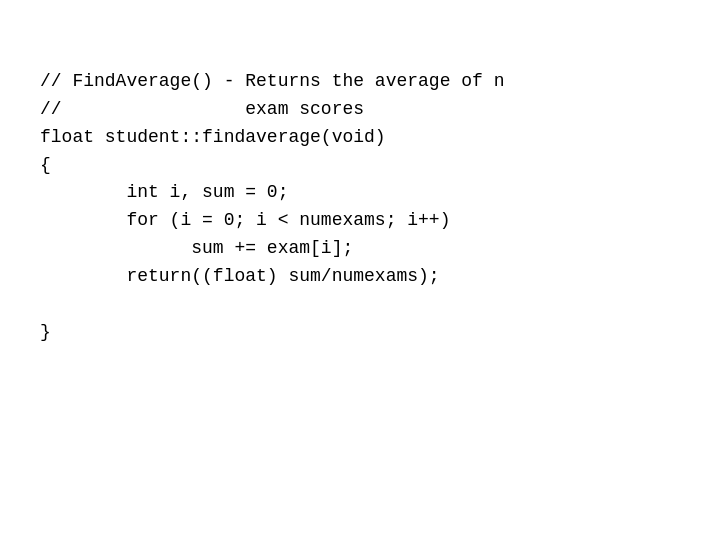  I want to click on code-line-6: sum += exam[i];, so click(272, 249).